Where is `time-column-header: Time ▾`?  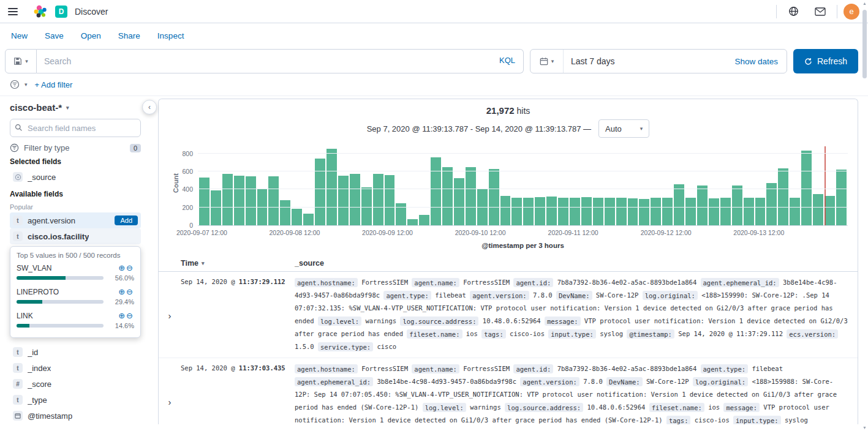
time-column-header: Time ▾ is located at coordinates (238, 263).